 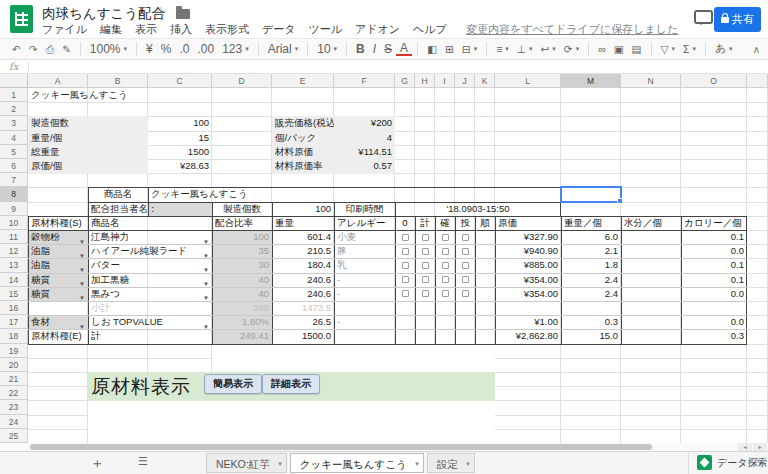 What do you see at coordinates (183, 14) in the screenshot?
I see `move-folder-icon` at bounding box center [183, 14].